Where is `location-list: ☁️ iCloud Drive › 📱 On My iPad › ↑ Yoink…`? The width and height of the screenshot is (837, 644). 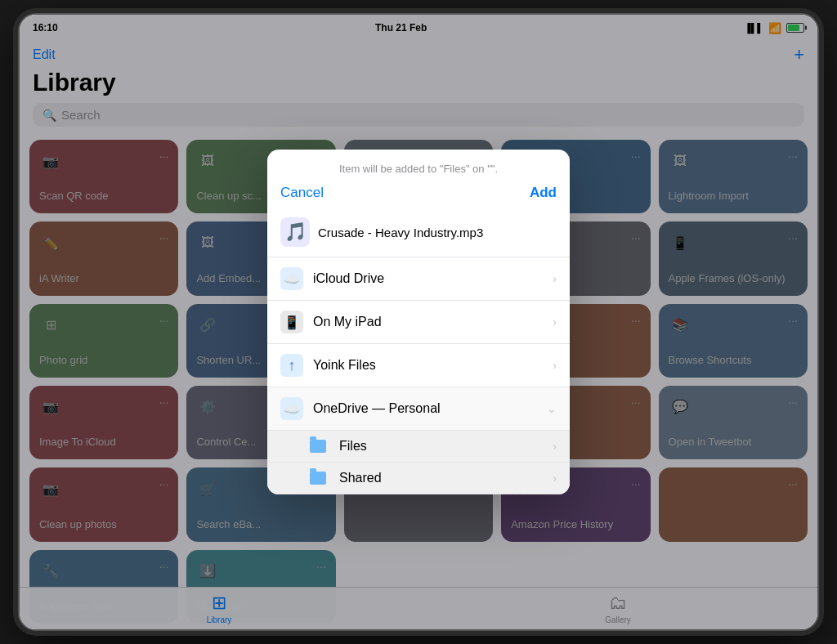
location-list: ☁️ iCloud Drive › 📱 On My iPad › ↑ Yoink… is located at coordinates (418, 376).